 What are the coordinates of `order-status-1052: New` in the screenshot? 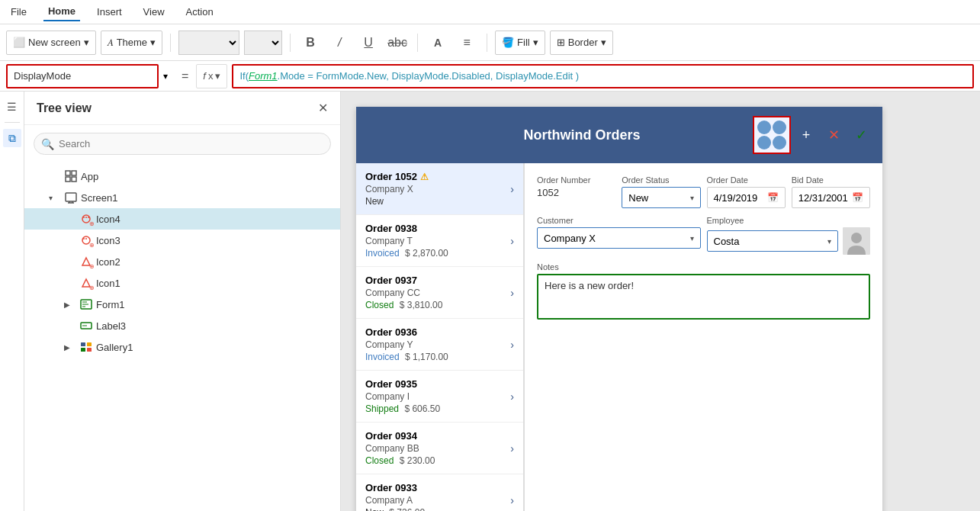 It's located at (438, 201).